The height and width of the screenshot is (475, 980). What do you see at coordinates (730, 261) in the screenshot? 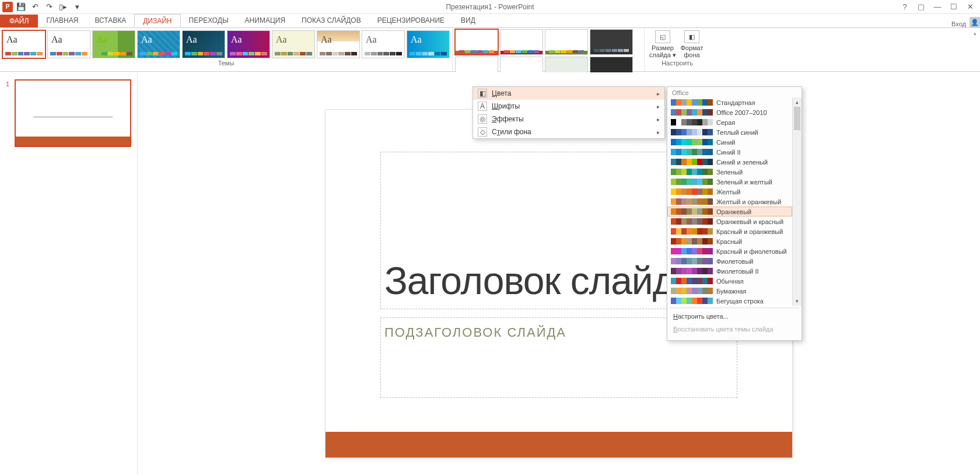
I see `color-scheme-16: Фиолетовый` at bounding box center [730, 261].